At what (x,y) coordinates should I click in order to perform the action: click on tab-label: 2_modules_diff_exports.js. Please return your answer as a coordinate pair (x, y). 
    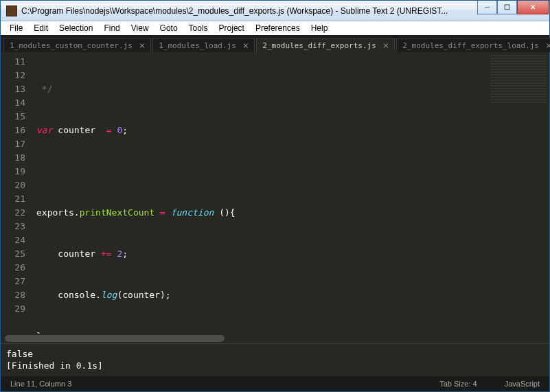
    Looking at the image, I should click on (319, 45).